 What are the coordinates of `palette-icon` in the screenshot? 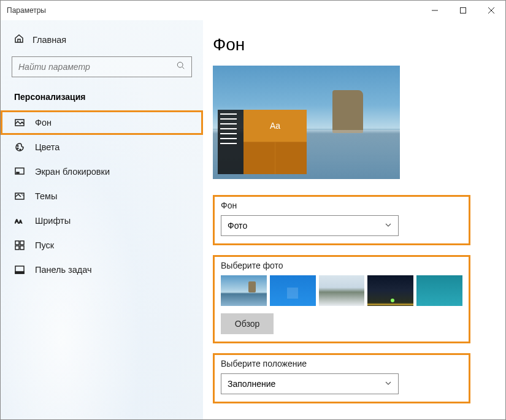 It's located at (20, 147).